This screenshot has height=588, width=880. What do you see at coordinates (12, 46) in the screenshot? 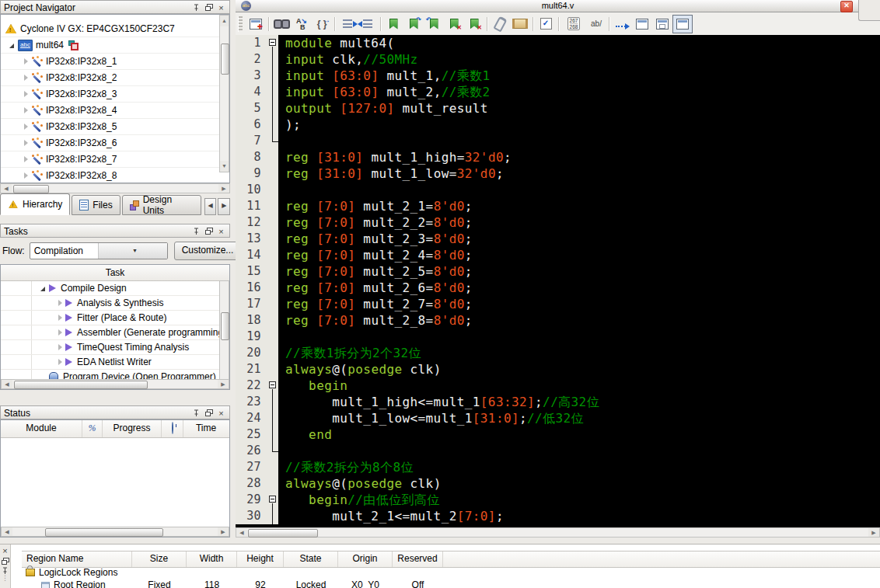
I see `expanded-arrow-icon` at bounding box center [12, 46].